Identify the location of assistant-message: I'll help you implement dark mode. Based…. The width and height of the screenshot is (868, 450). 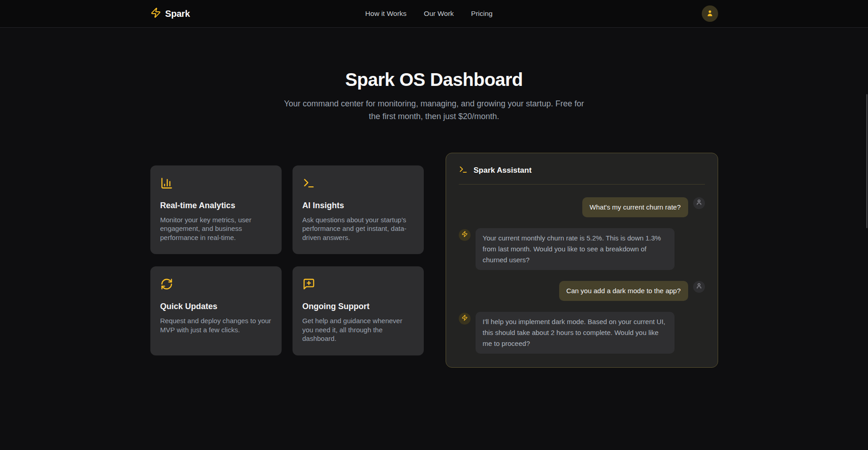
(582, 333).